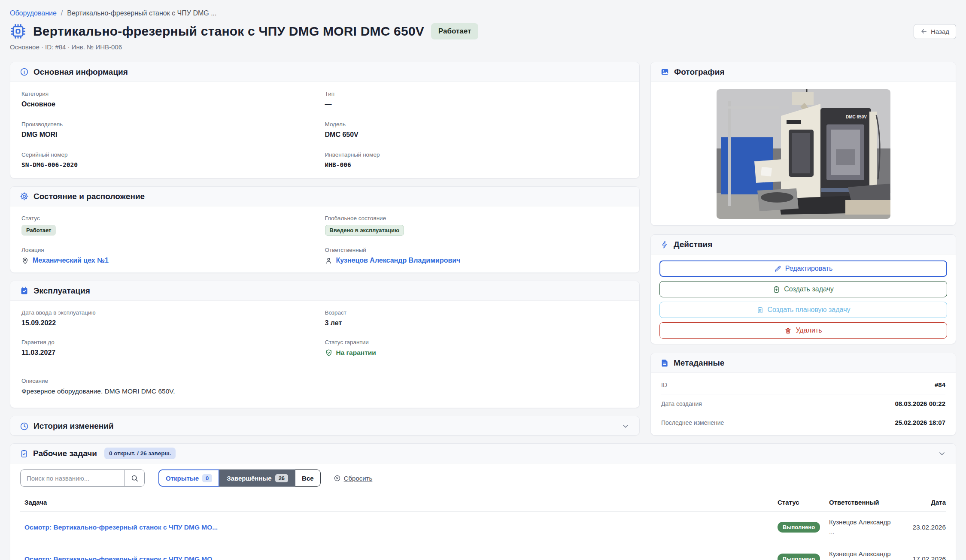  Describe the element at coordinates (70, 260) in the screenshot. I see `location-link-label: Механический цех №1` at that location.